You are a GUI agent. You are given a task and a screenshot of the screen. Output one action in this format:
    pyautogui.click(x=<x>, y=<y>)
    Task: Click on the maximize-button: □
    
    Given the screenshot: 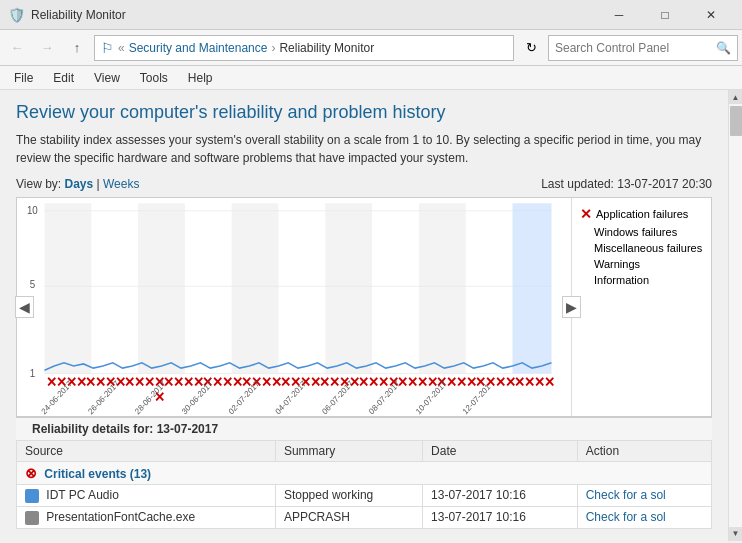 What is the action you would take?
    pyautogui.click(x=665, y=15)
    